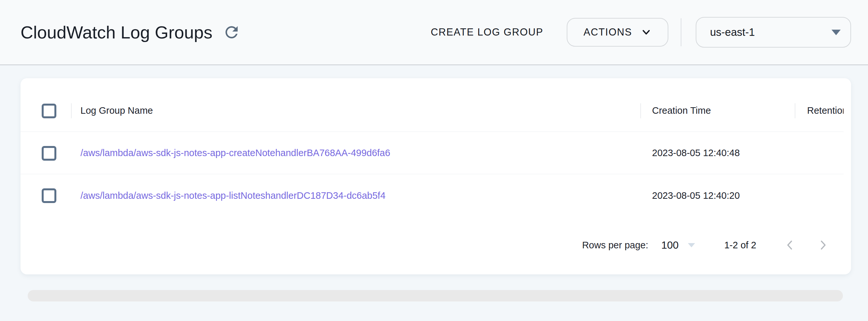 The width and height of the screenshot is (868, 321). What do you see at coordinates (435, 296) in the screenshot?
I see `horizontal-scrollbar-thumb` at bounding box center [435, 296].